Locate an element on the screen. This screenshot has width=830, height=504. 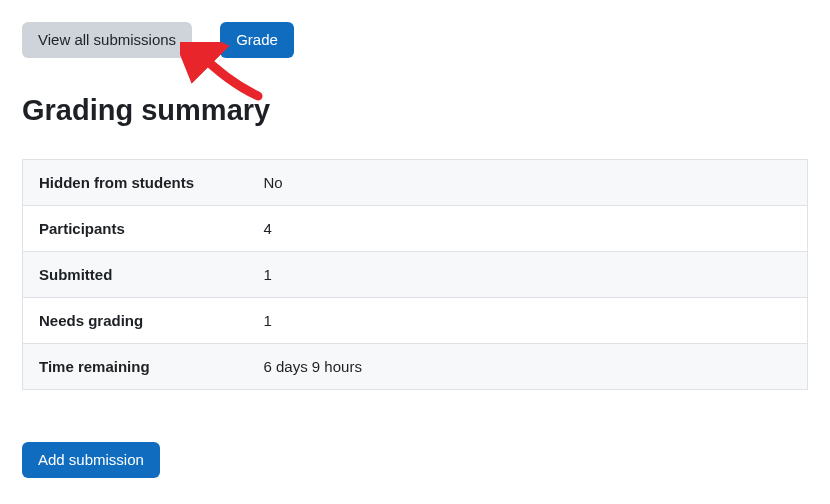
summary-label: Submitted is located at coordinates (136, 275).